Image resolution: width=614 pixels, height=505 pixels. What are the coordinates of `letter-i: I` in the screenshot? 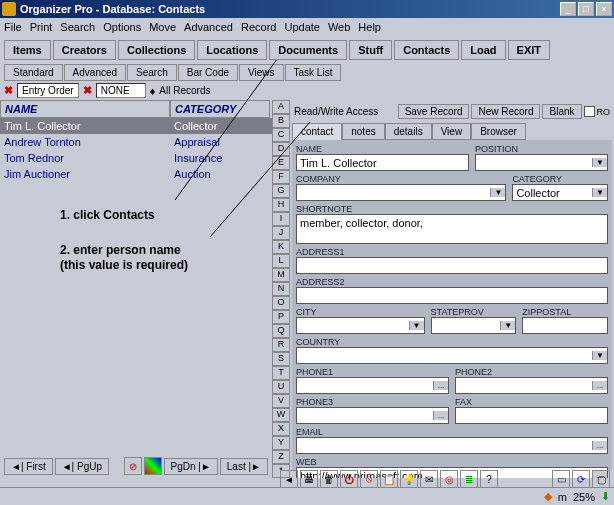 It's located at (281, 219).